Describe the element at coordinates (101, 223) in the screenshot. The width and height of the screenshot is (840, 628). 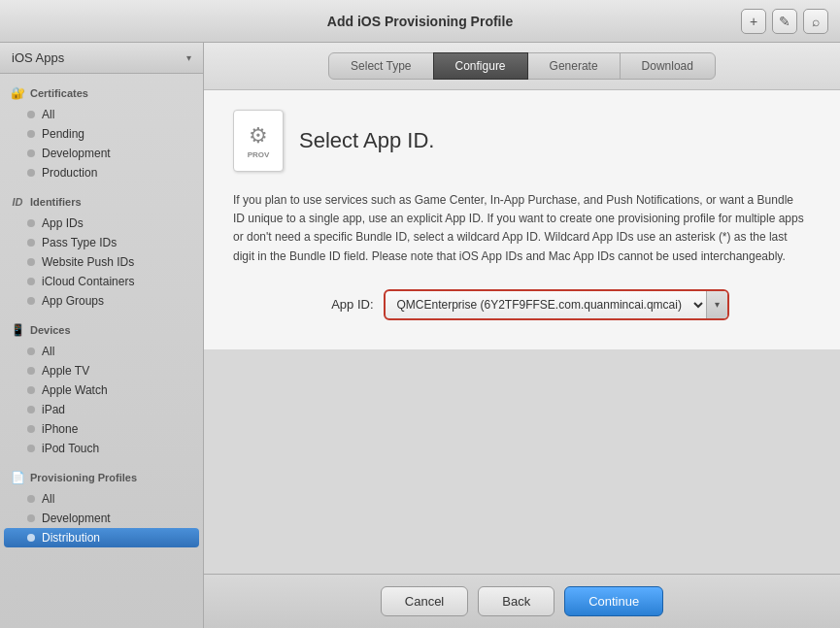
I see `sidebar-item-app-ids: App IDs` at that location.